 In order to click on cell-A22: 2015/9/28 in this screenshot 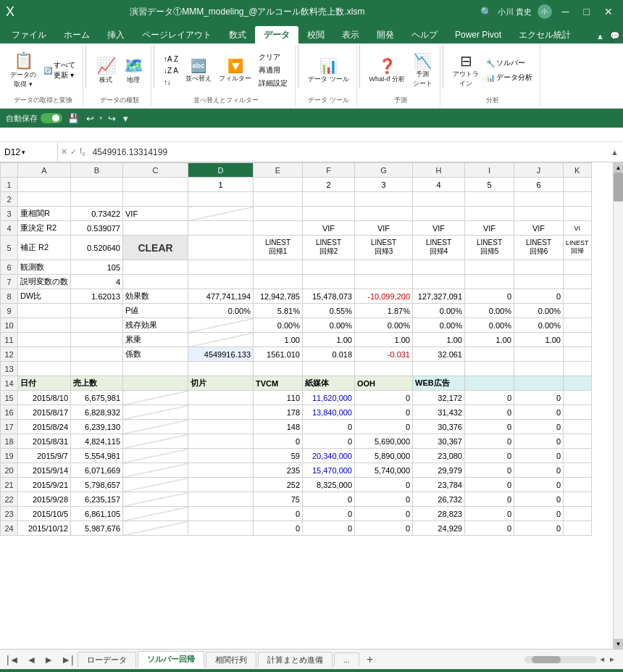, I will do `click(45, 499)`.